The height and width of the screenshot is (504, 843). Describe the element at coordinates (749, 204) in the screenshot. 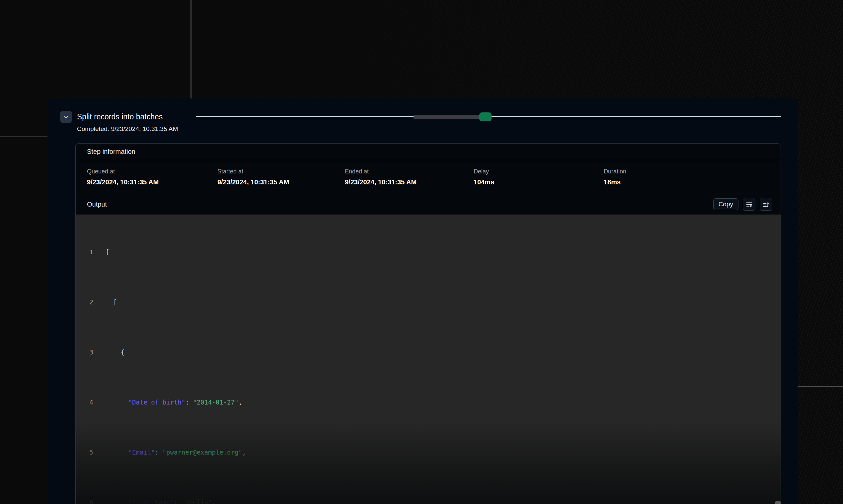

I see `wrap-text-button` at that location.